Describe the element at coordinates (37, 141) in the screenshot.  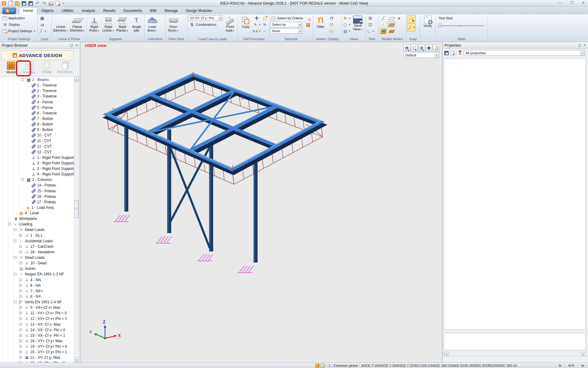
I see `tree-item: 11 - CVT` at that location.